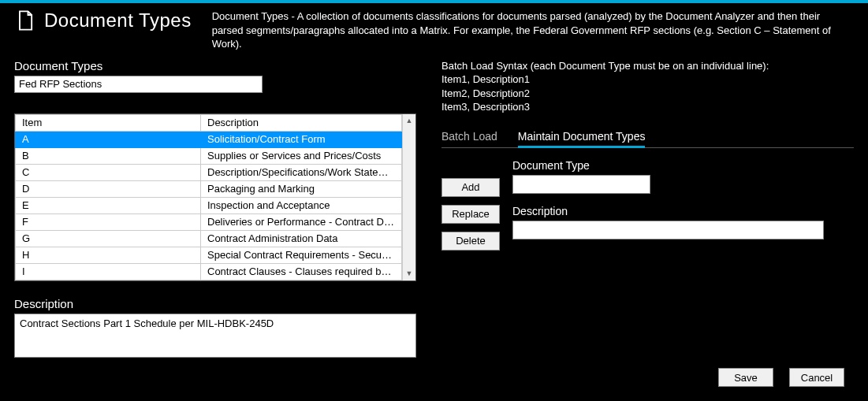 This screenshot has height=401, width=868. What do you see at coordinates (471, 188) in the screenshot?
I see `add-button: Add` at bounding box center [471, 188].